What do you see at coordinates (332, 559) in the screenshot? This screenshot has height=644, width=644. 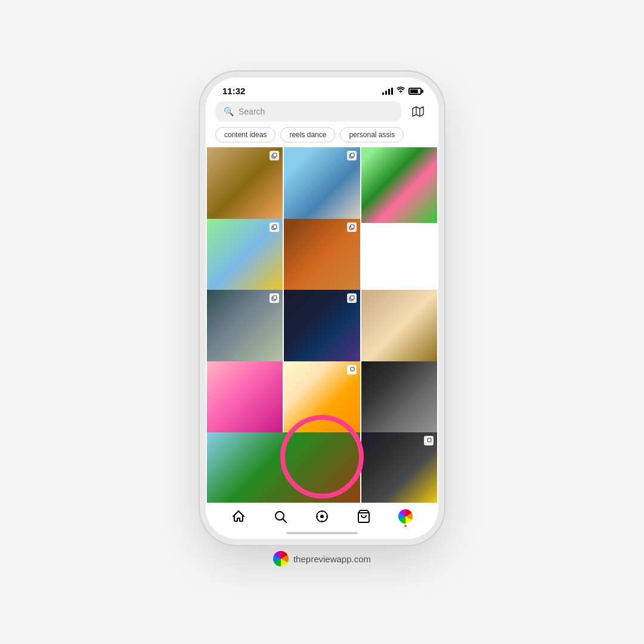 I see `brand-name: thepreviewapp.com` at bounding box center [332, 559].